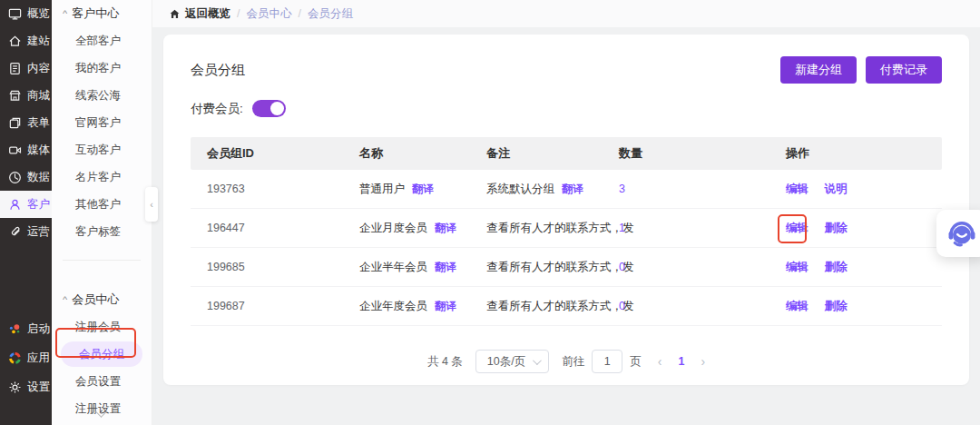  I want to click on form-icon, so click(15, 124).